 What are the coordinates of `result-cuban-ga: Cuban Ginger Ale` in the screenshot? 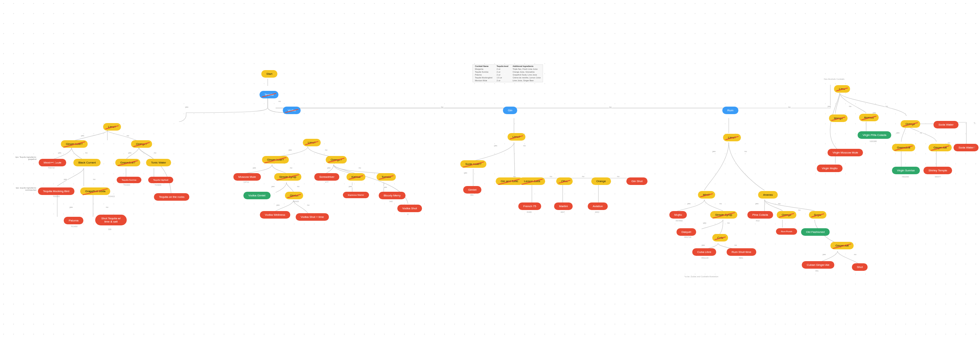 It's located at (818, 265).